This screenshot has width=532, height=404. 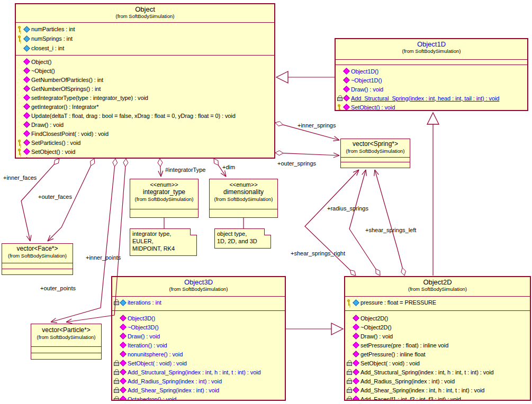 What do you see at coordinates (437, 287) in the screenshot?
I see `class-header: Object2D (from SoftBodySimulation)` at bounding box center [437, 287].